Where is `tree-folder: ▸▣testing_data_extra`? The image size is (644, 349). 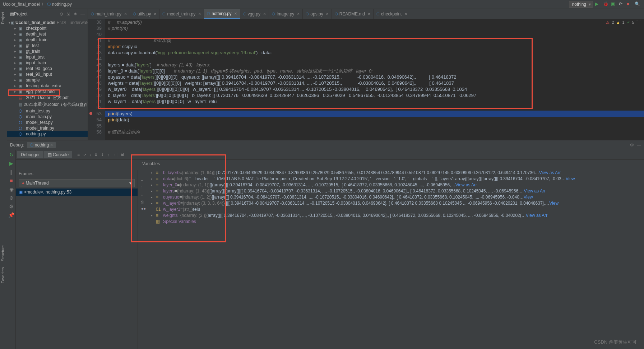 tree-folder: ▸▣testing_data_extra is located at coordinates (47, 86).